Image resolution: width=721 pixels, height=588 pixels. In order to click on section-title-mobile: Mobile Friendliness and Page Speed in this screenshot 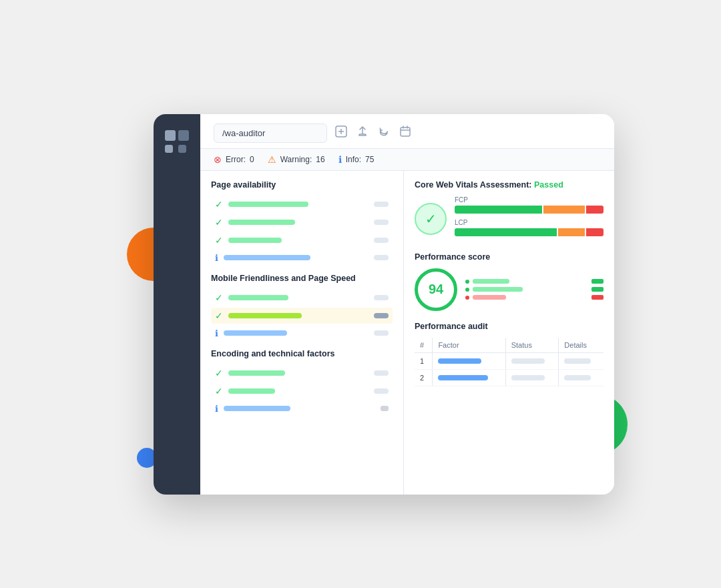, I will do `click(302, 278)`.